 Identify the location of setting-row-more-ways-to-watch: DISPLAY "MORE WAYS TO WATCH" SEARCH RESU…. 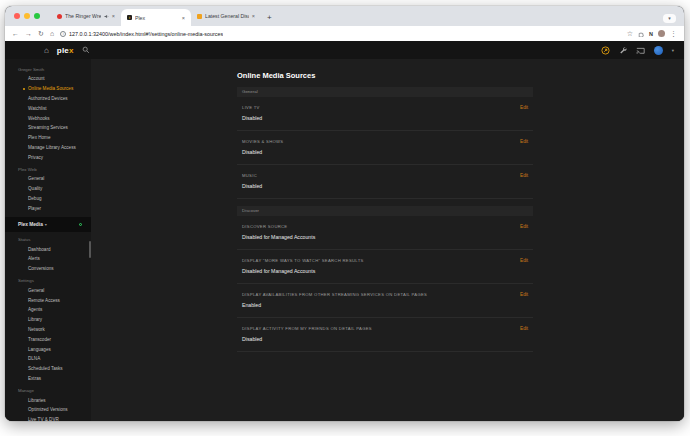
(385, 267).